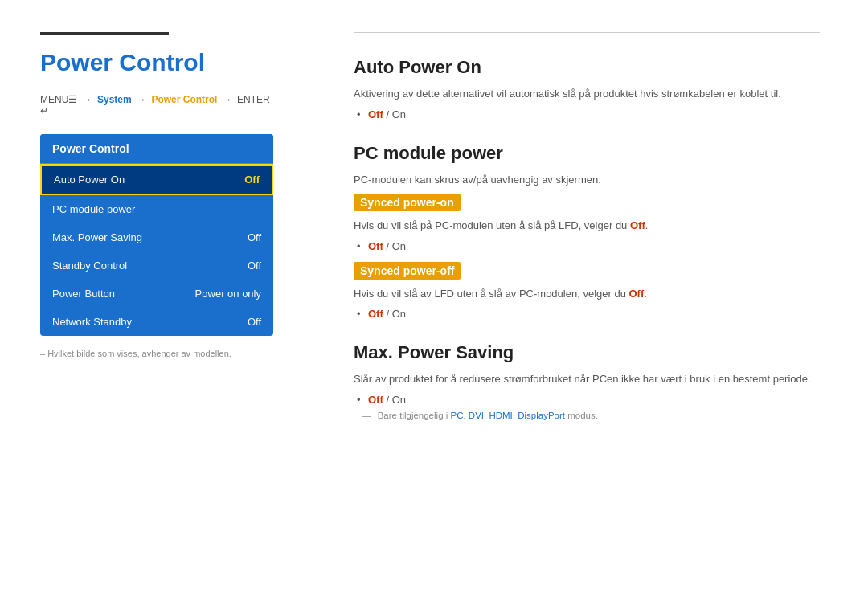 The height and width of the screenshot is (613, 868). Describe the element at coordinates (157, 63) in the screenshot. I see `page-title: Power Control` at that location.